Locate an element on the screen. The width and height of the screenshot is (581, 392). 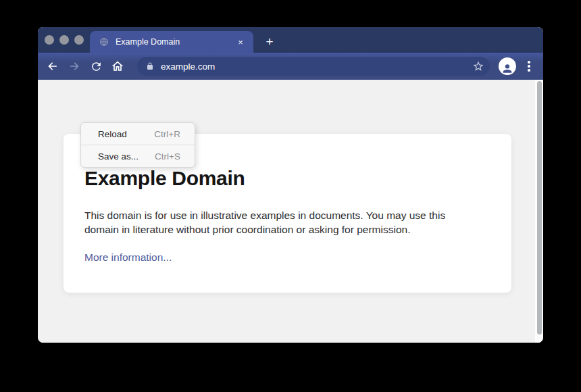
bookmark-star-icon is located at coordinates (478, 66).